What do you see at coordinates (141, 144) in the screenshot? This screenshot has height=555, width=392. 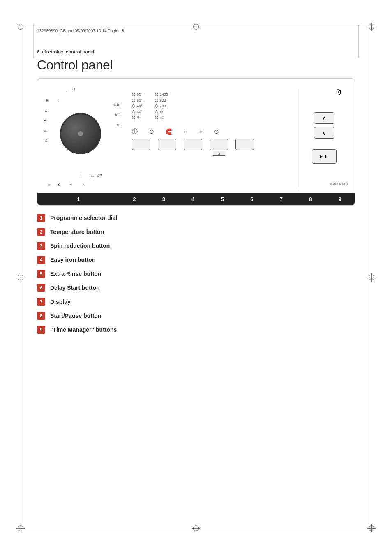 I see `temp-button-ctrl` at bounding box center [141, 144].